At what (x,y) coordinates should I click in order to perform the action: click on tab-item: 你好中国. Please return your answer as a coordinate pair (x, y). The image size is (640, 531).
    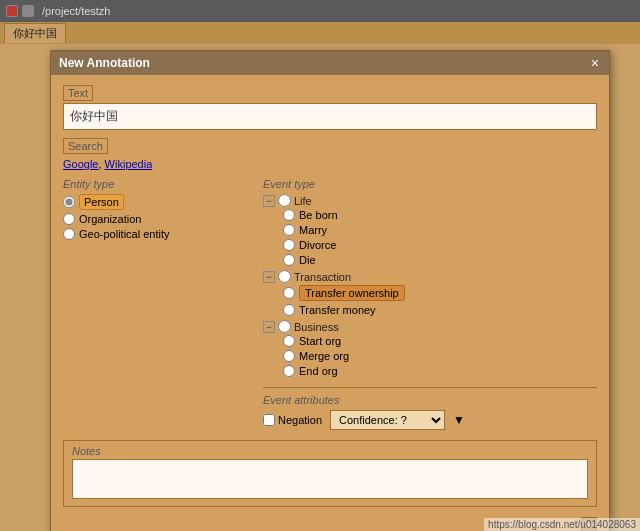
    Looking at the image, I should click on (35, 33).